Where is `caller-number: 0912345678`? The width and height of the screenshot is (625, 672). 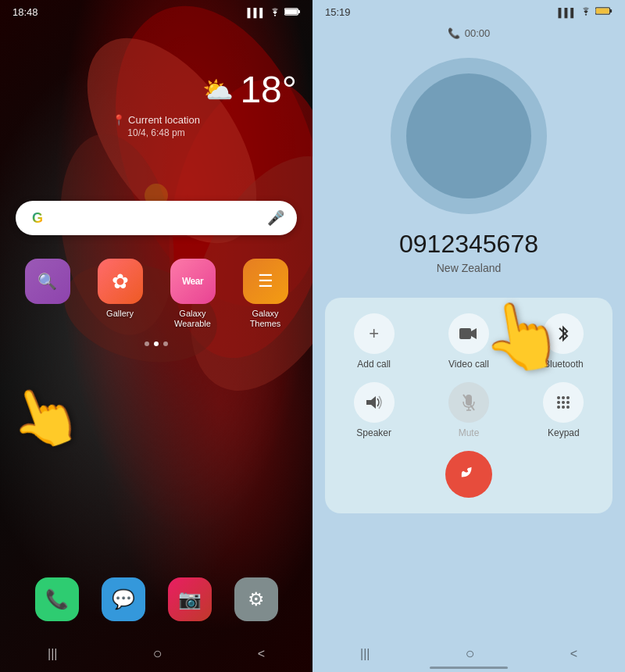
caller-number: 0912345678 is located at coordinates (469, 244).